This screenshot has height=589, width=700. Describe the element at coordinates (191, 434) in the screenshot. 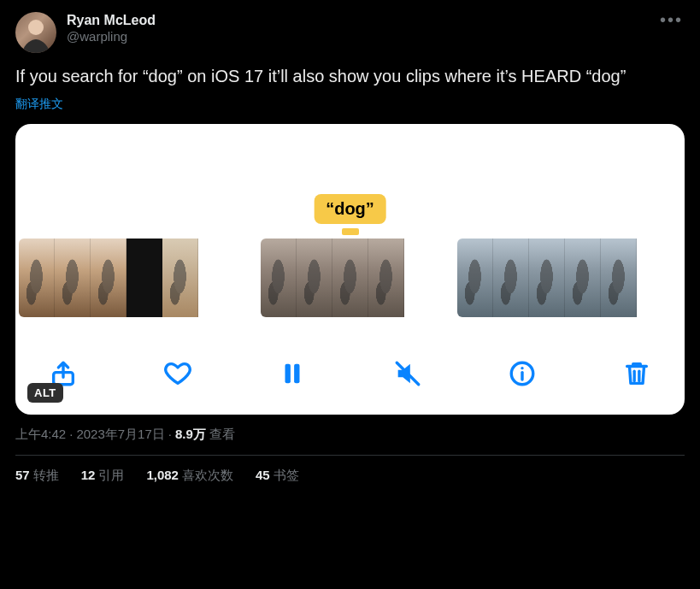

I see `views-count: 8.9万` at that location.